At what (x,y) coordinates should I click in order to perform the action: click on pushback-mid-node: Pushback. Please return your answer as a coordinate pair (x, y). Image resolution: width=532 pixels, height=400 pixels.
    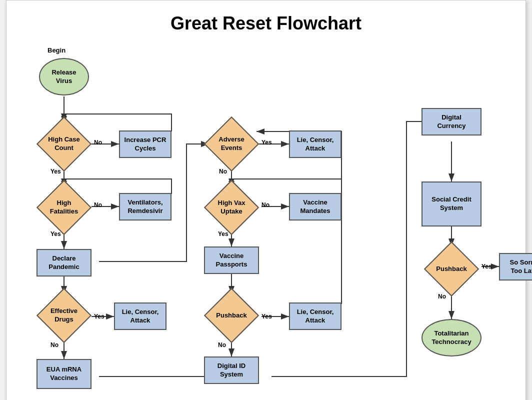
    Looking at the image, I should click on (232, 316).